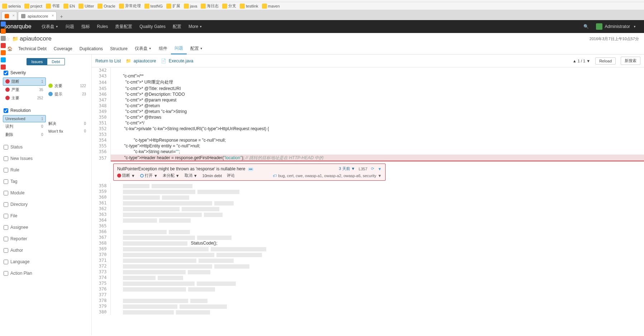  I want to click on new-tab-button: +, so click(62, 16).